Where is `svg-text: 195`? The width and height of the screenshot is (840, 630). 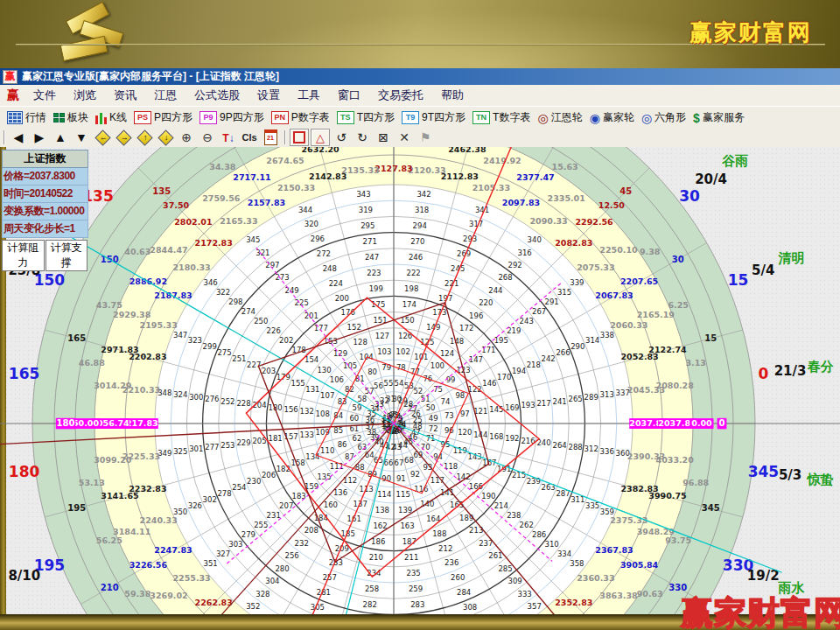
svg-text: 195 is located at coordinates (501, 340).